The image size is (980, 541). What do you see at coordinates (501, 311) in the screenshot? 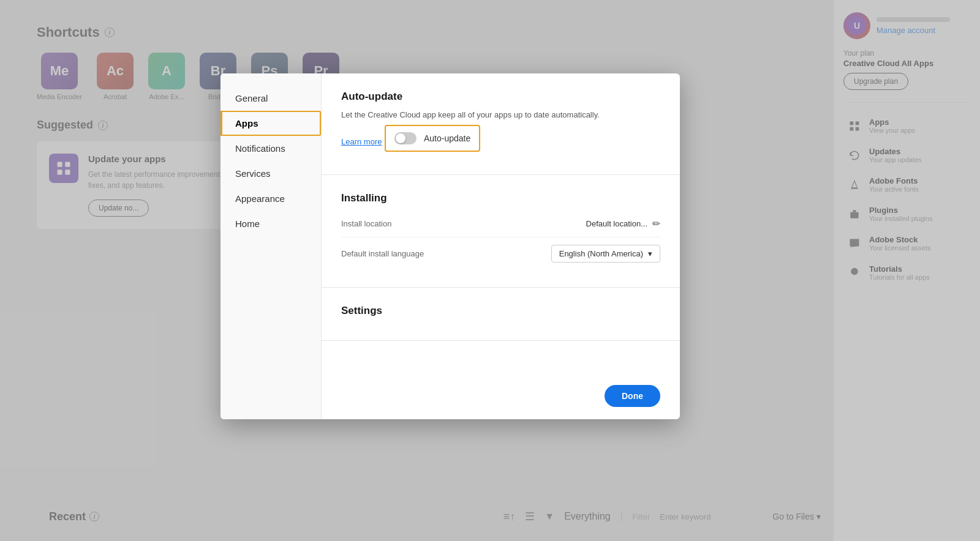
I see `settings-title: Settings` at bounding box center [501, 311].